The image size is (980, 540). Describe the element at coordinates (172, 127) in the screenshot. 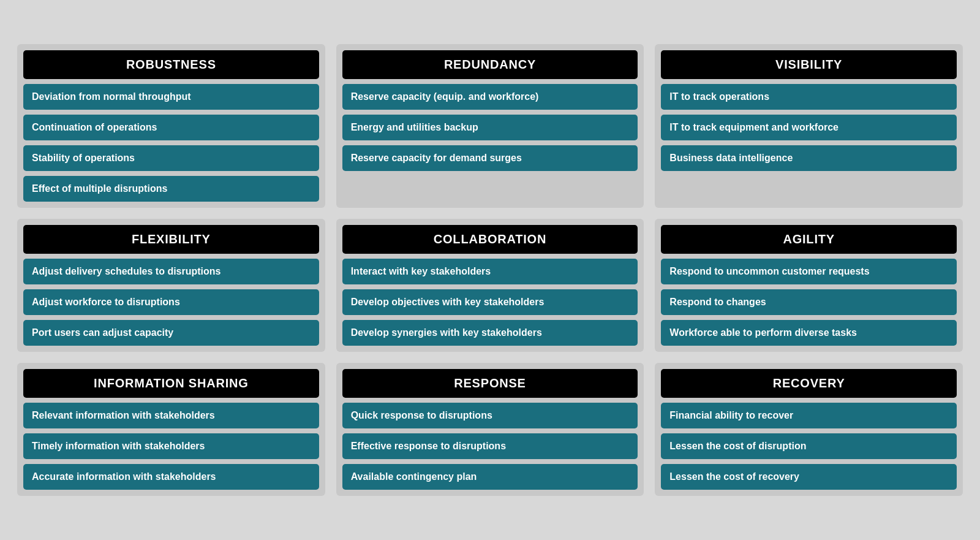

I see `section-item-robustness-1: Continuation of operations` at that location.